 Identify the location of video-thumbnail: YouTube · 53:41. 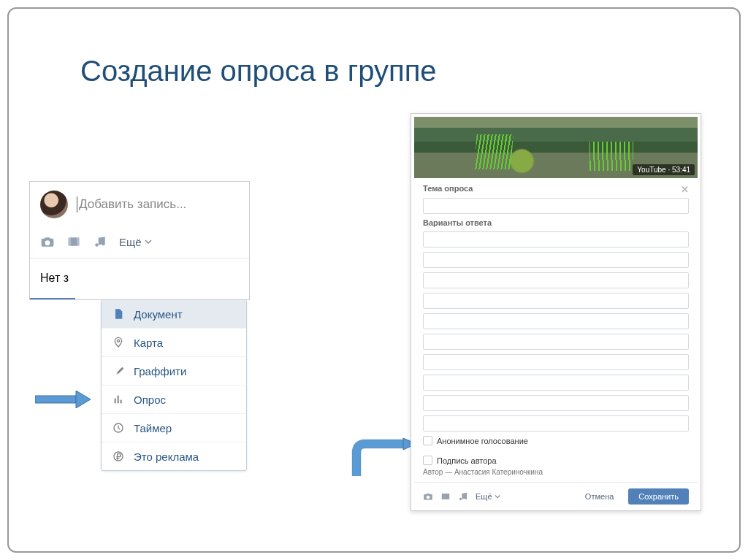
(556, 147).